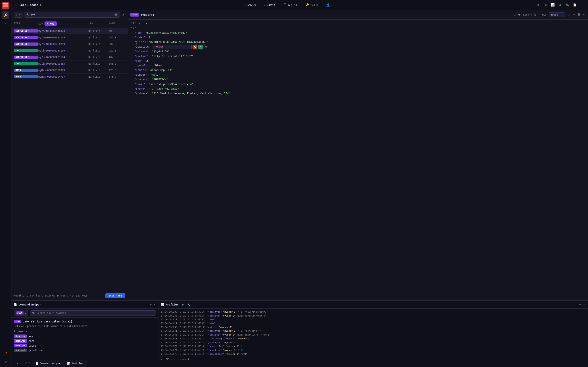 The height and width of the screenshot is (367, 588). Describe the element at coordinates (579, 15) in the screenshot. I see `delete-detail-button: 🗑` at that location.